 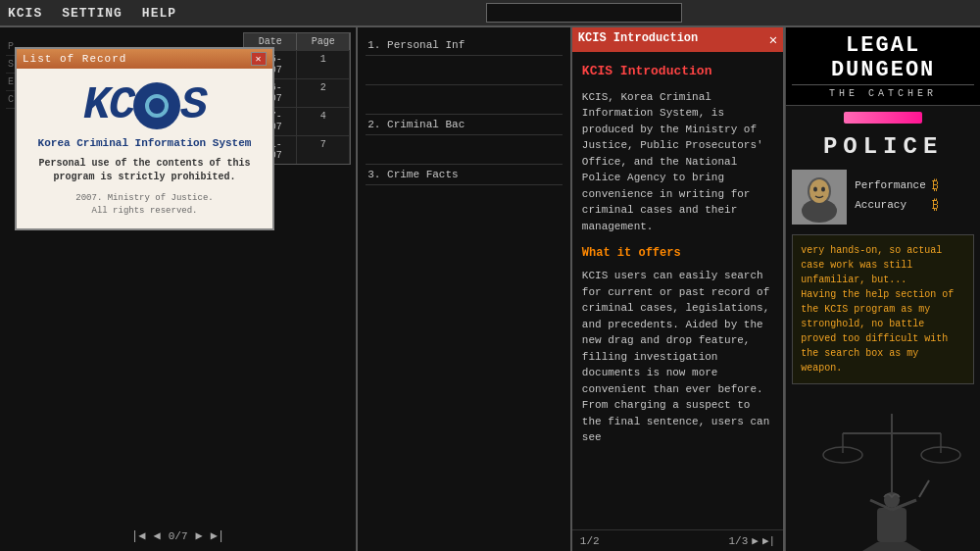 I want to click on list-item: 2. Criminal Bac, so click(x=465, y=125).